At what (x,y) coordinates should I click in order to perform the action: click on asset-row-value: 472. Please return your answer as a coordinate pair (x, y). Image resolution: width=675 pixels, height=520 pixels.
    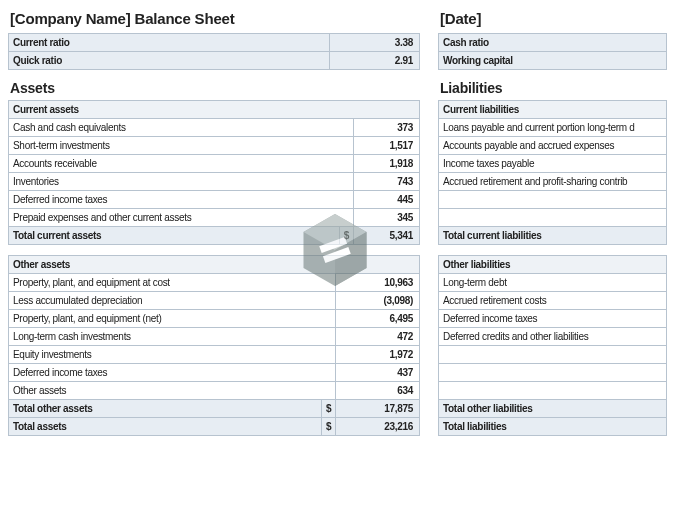
    Looking at the image, I should click on (378, 337).